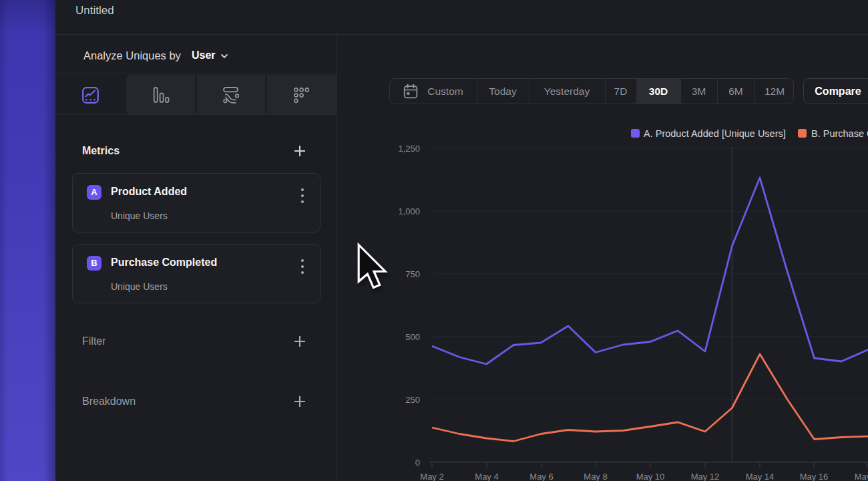 This screenshot has width=868, height=481. I want to click on svg-text: 750, so click(413, 274).